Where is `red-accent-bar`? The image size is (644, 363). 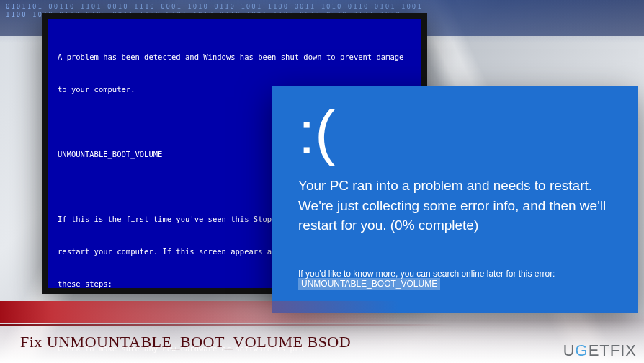
red-accent-bar is located at coordinates (322, 312).